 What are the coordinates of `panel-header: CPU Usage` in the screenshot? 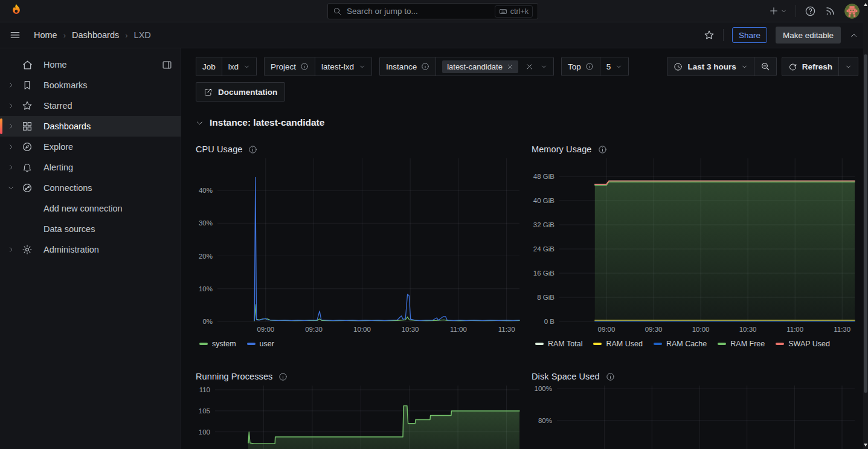 It's located at (359, 149).